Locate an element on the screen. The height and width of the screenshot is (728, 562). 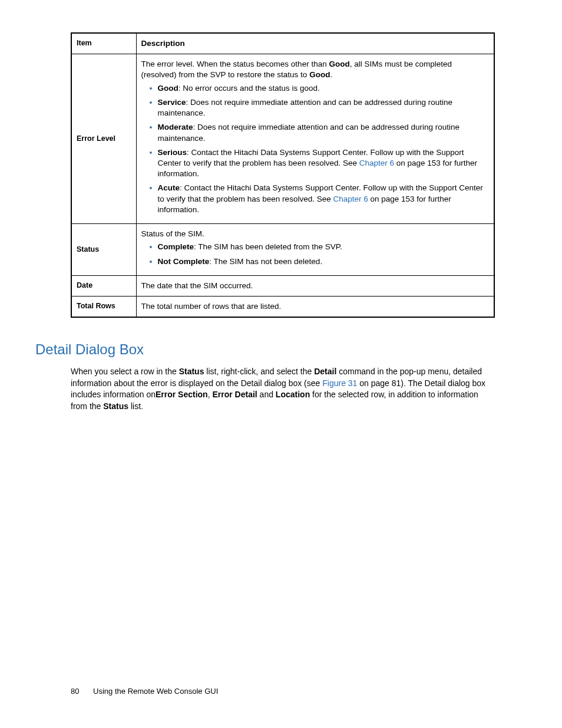
table-row-total-rows: Total Rows The total number of rows that… is located at coordinates (283, 307).